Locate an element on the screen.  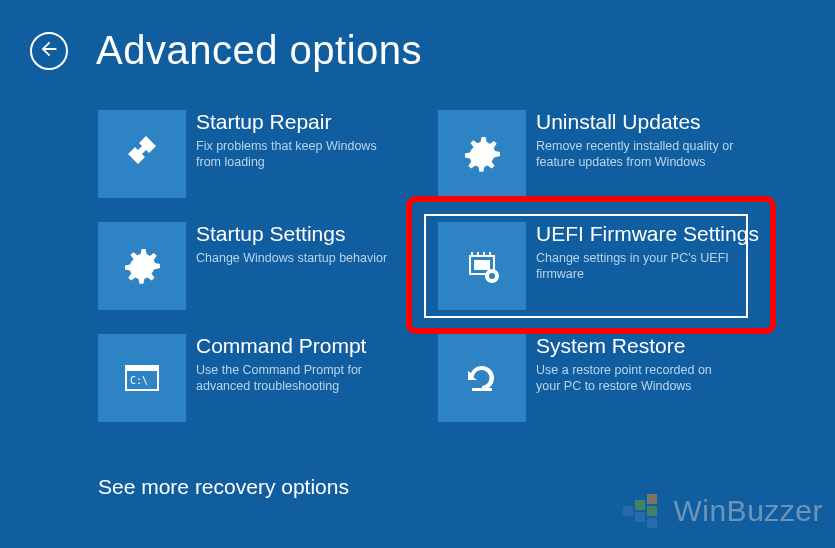
tile-title: System Restore is located at coordinates (636, 346).